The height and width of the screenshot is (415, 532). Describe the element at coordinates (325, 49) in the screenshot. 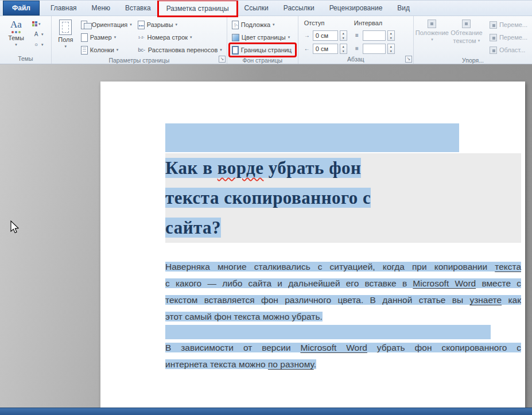

I see `indent-right-field: 0 см` at that location.